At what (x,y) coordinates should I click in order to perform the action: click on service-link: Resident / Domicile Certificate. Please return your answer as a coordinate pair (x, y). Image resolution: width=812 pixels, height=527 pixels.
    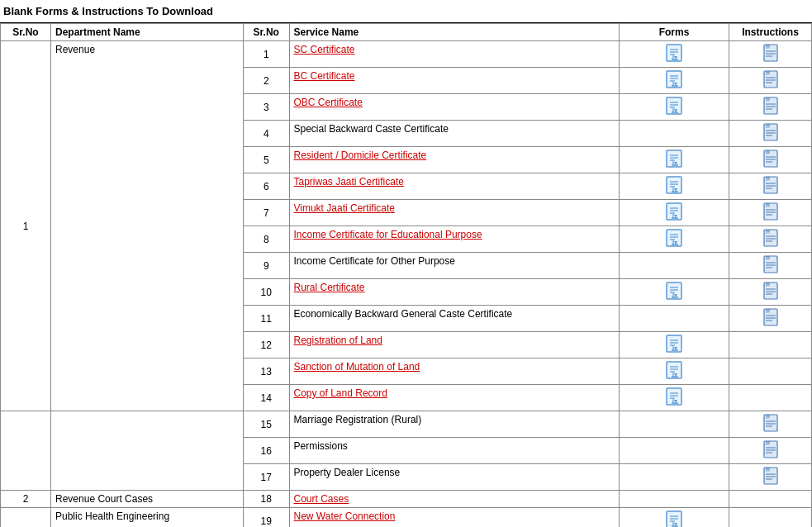
    Looking at the image, I should click on (360, 155).